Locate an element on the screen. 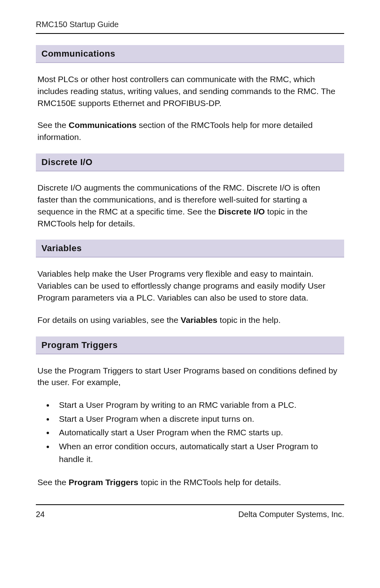 The width and height of the screenshot is (380, 588). running-header: RMC150 Startup Guide is located at coordinates (190, 27).